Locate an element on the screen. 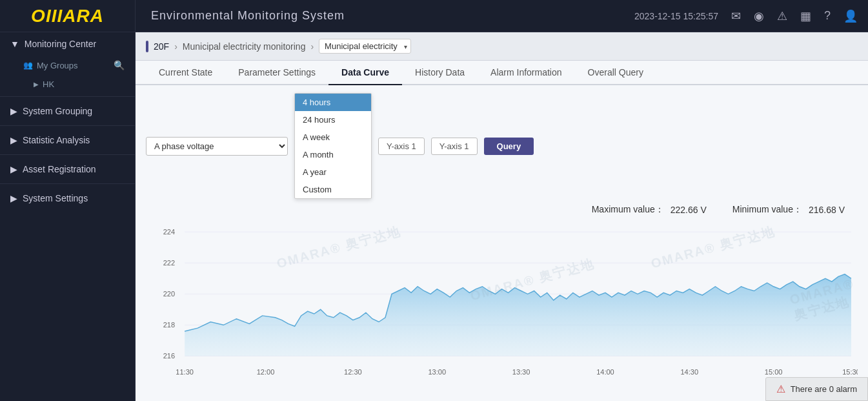 This screenshot has height=401, width=868. tab-history-data: History Data is located at coordinates (440, 73).